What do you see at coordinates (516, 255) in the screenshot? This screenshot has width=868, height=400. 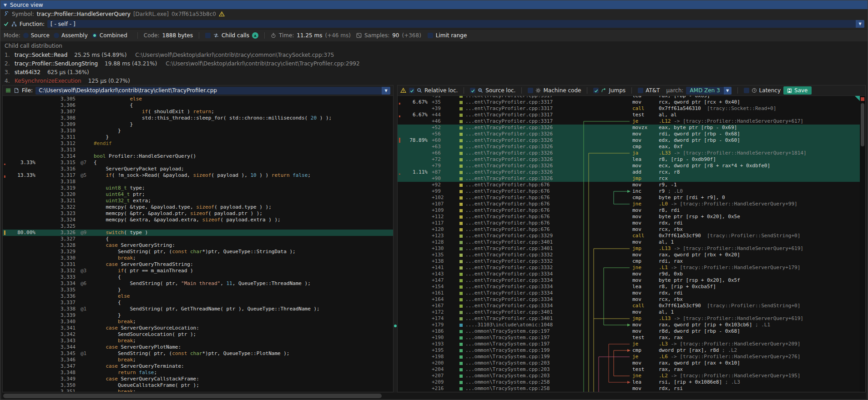 I see `asm-line-source-loc: ...ent\TracyProfiler.cpp:3332` at bounding box center [516, 255].